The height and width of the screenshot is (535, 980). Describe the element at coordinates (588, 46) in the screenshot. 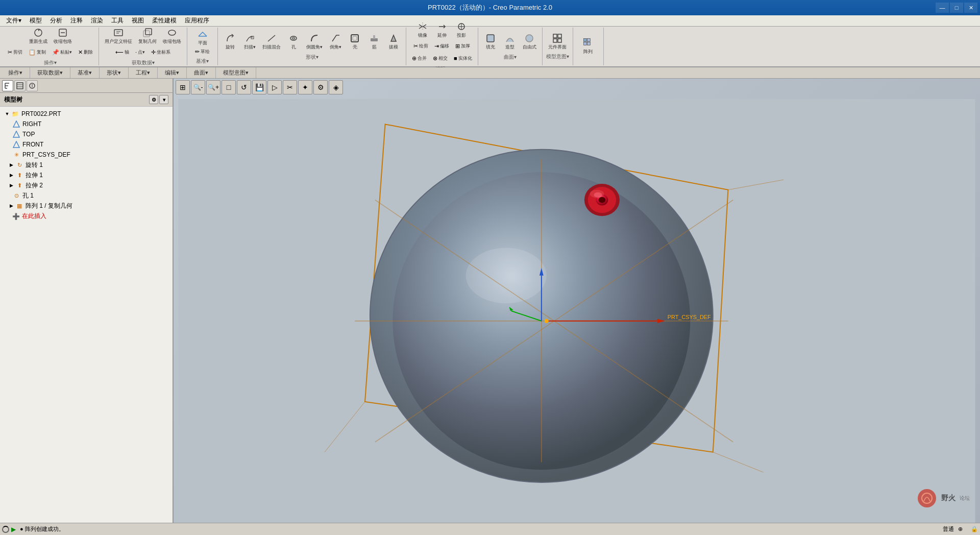

I see `tb-array: 阵列` at that location.